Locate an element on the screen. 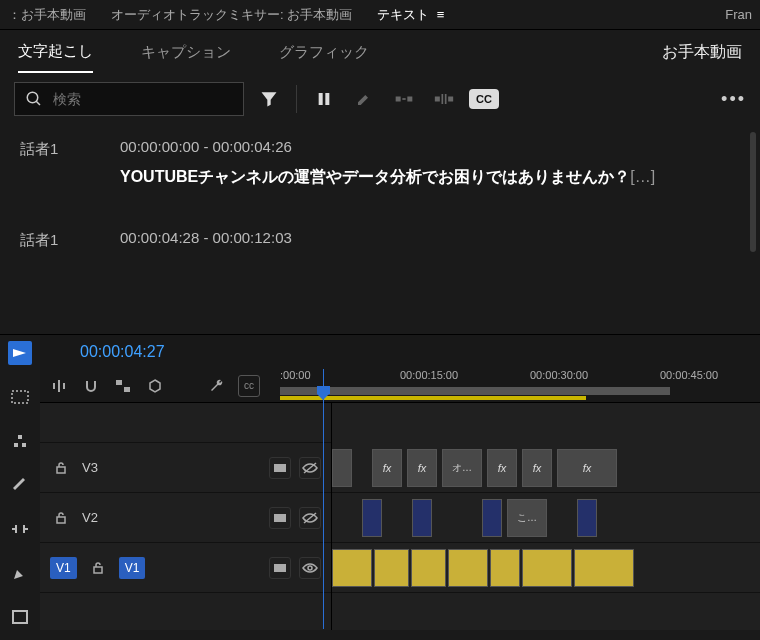 This screenshot has height=640, width=760. sequence-title: お手本動画 is located at coordinates (702, 52).